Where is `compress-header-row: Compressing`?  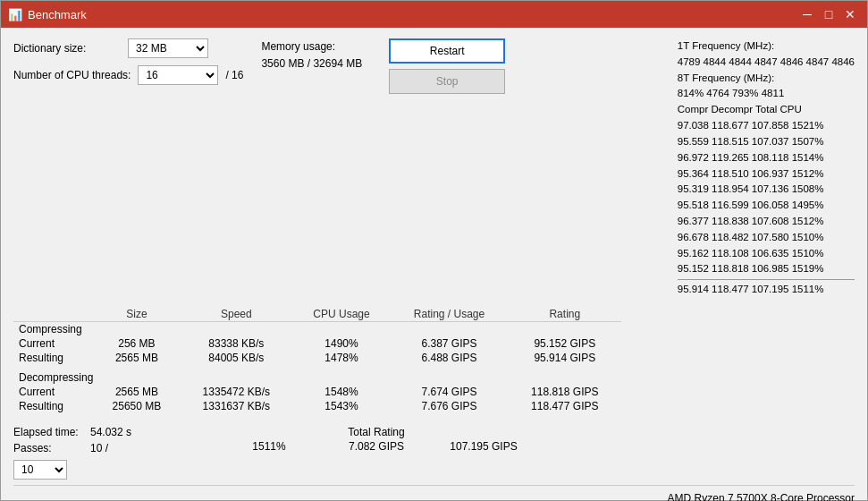 compress-header-row: Compressing is located at coordinates (317, 329).